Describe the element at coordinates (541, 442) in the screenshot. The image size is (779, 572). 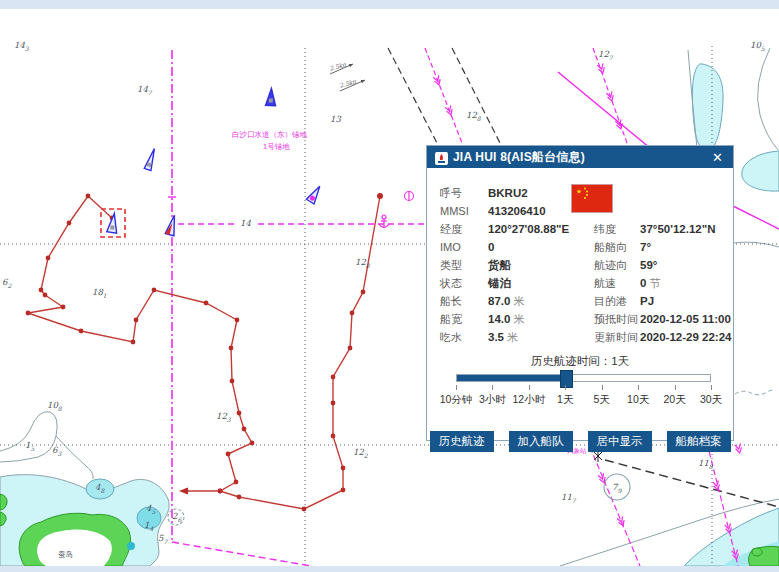
I see `join-fleet-button: 加入船队` at that location.